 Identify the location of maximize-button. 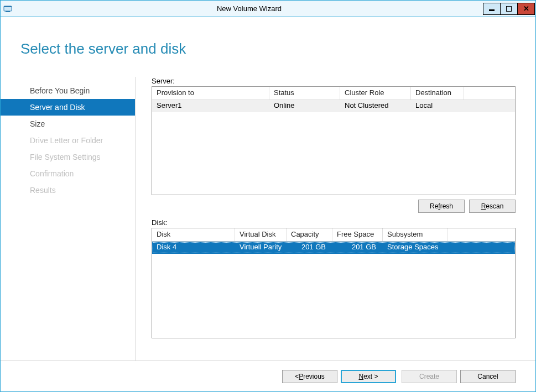
(509, 9).